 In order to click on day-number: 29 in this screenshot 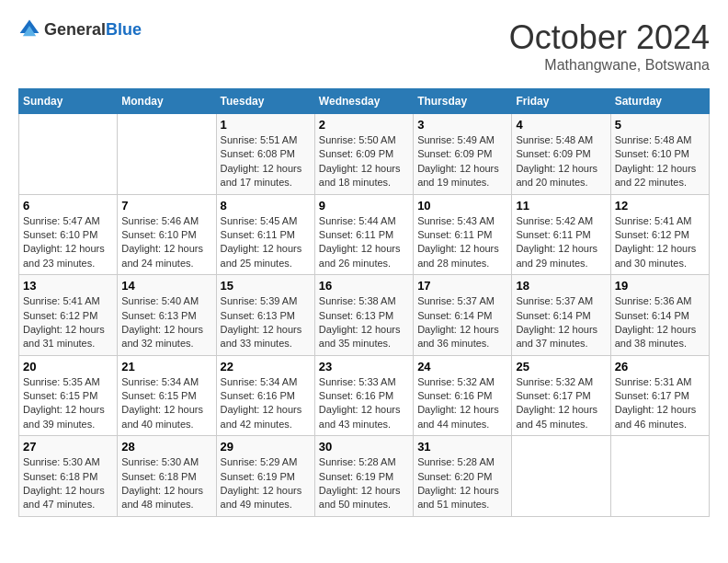, I will do `click(266, 447)`.